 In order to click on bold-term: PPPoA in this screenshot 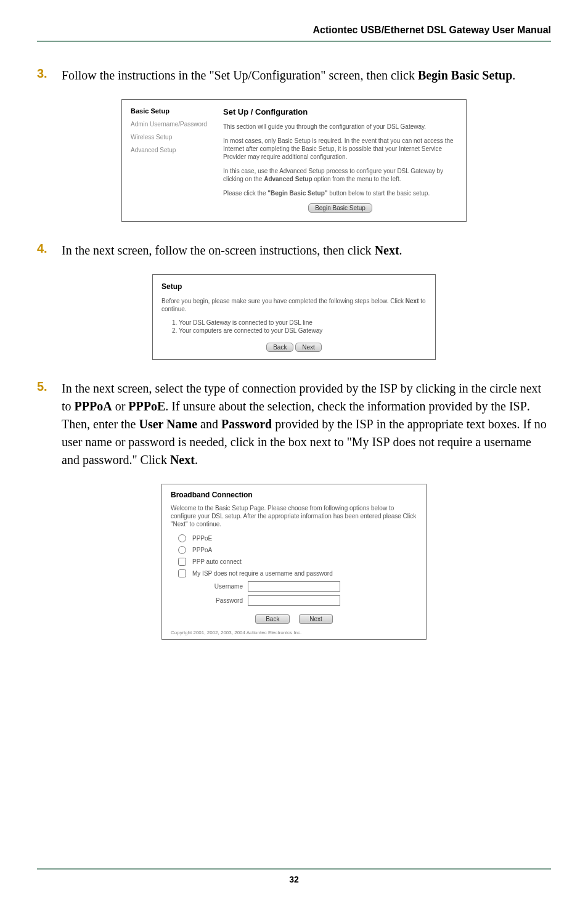, I will do `click(94, 406)`.